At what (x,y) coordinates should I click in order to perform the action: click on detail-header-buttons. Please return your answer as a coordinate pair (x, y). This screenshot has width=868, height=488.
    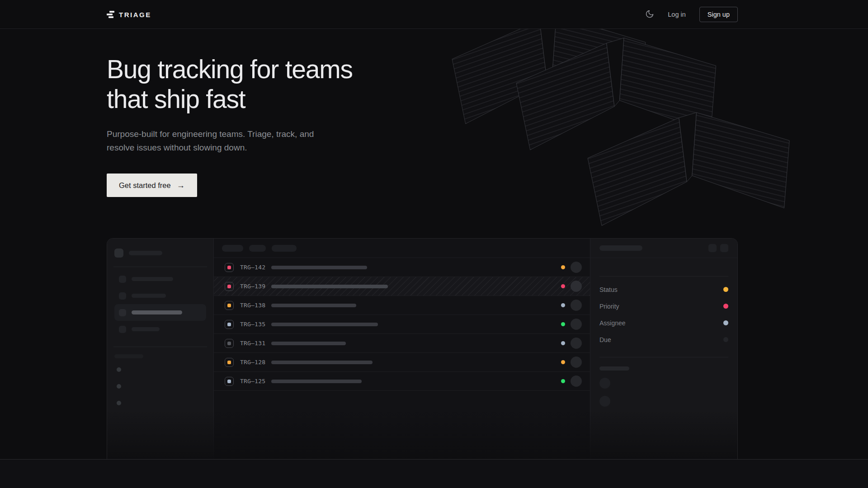
    Looking at the image, I should click on (718, 248).